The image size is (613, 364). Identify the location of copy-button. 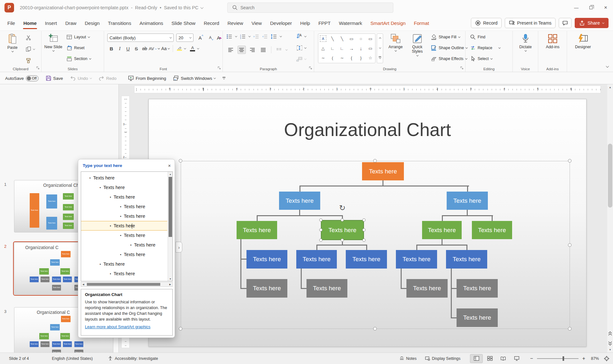
(30, 49).